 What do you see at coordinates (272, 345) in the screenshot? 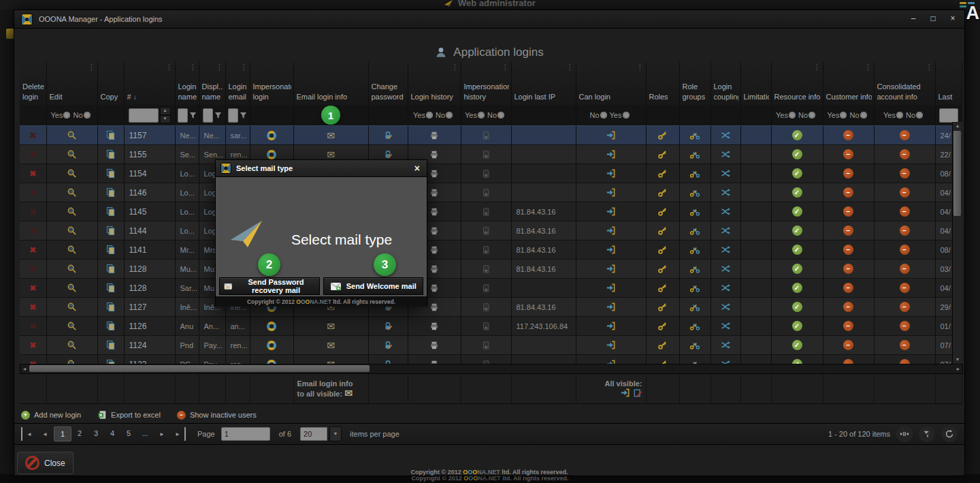
I see `impersonate-icon` at bounding box center [272, 345].